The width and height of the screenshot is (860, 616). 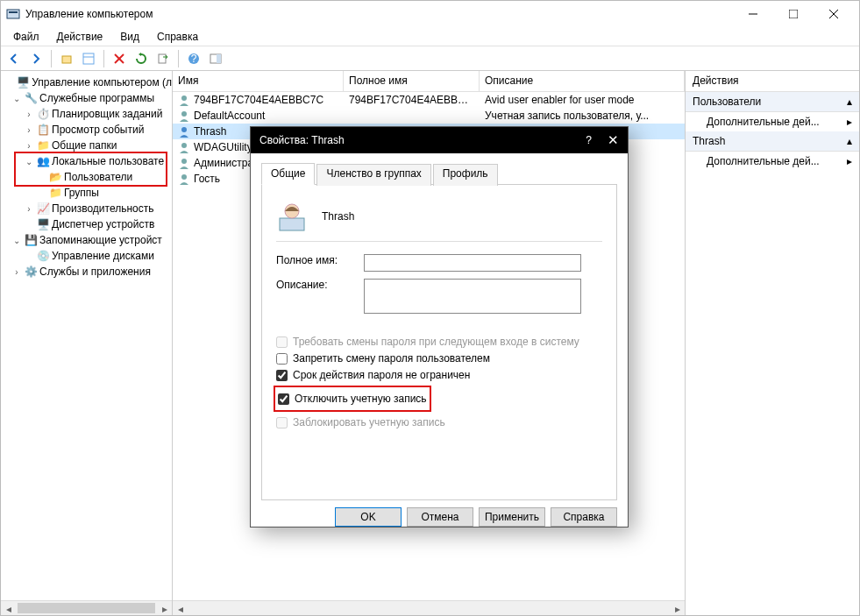 What do you see at coordinates (55, 193) in the screenshot?
I see `folder-icon: 📁` at bounding box center [55, 193].